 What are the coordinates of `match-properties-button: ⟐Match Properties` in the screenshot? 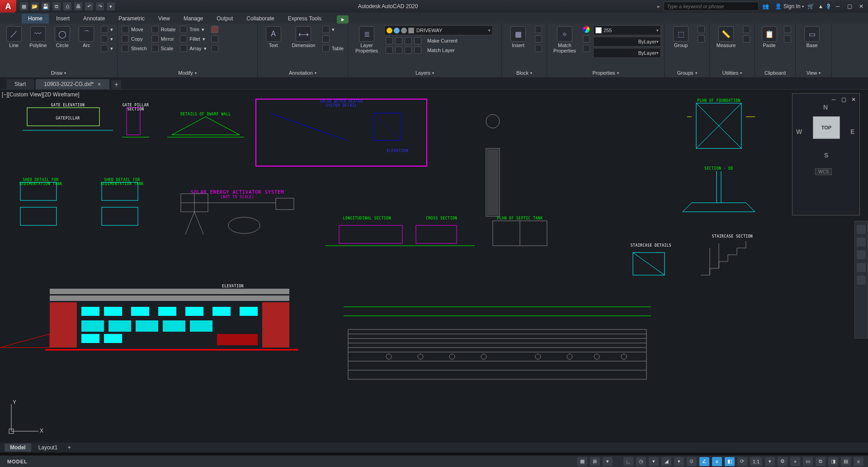 It's located at (565, 40).